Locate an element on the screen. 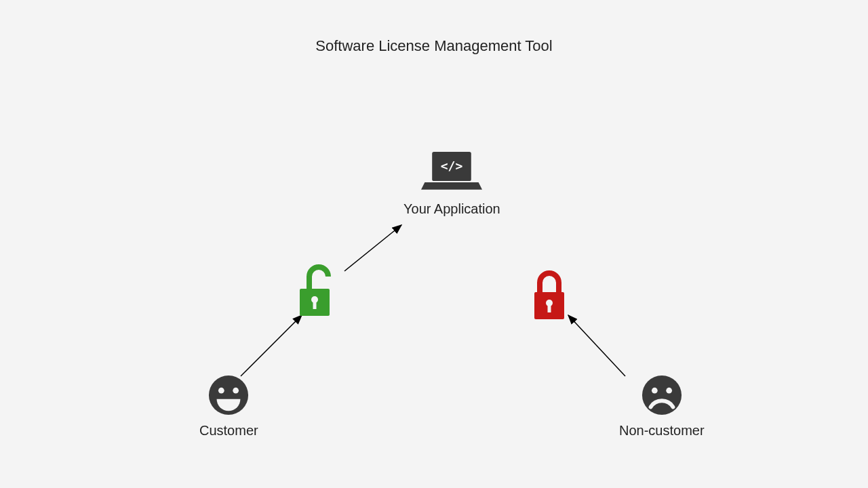  face-sad-icon is located at coordinates (662, 395).